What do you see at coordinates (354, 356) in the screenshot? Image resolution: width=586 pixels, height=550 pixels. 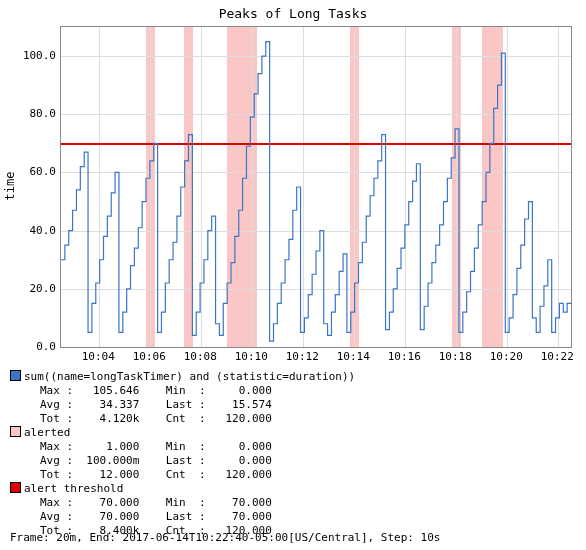 I see `x-tick: 10:14` at bounding box center [354, 356].